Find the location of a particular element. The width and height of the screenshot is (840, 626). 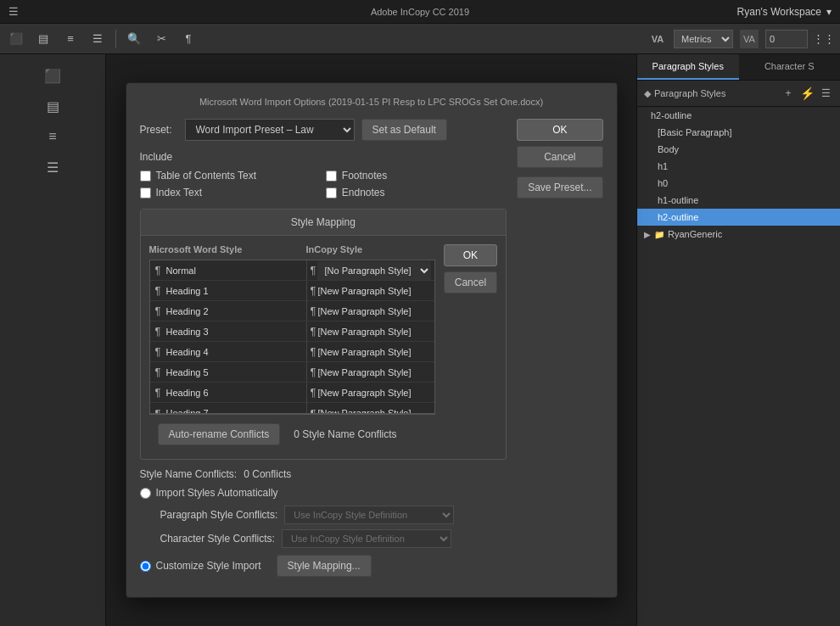

panel-menu-icon: ☰ is located at coordinates (826, 93).